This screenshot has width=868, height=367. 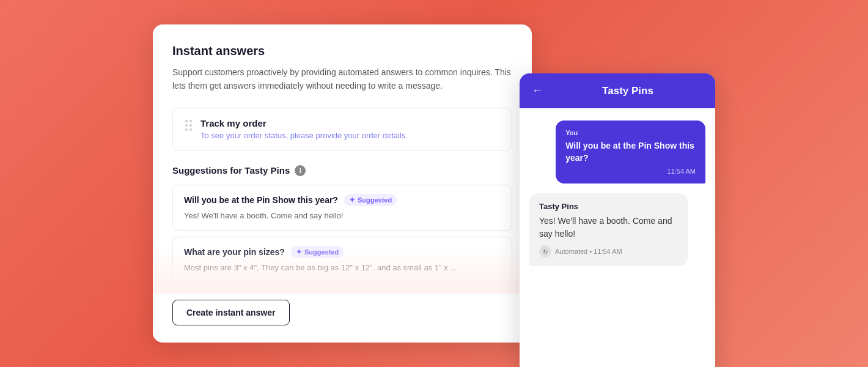 What do you see at coordinates (342, 171) in the screenshot?
I see `suggestions-header: Suggestions for Tasty Pins i` at bounding box center [342, 171].